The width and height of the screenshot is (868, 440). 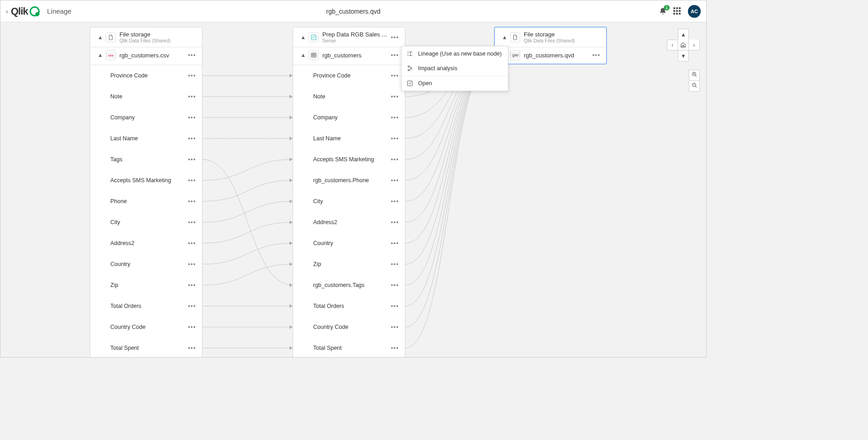 I want to click on app-launcher-button, so click(x=677, y=11).